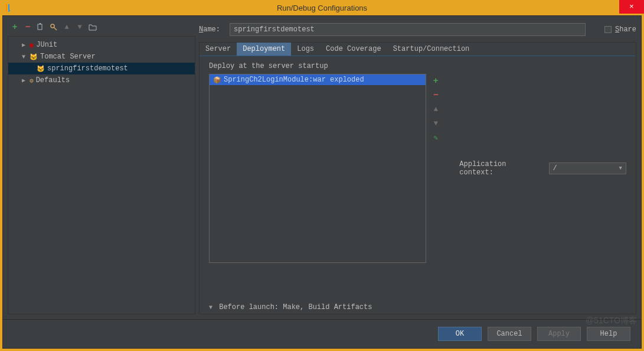 Image resolution: width=644 pixels, height=351 pixels. What do you see at coordinates (559, 334) in the screenshot?
I see `apply-button: Apply` at bounding box center [559, 334].